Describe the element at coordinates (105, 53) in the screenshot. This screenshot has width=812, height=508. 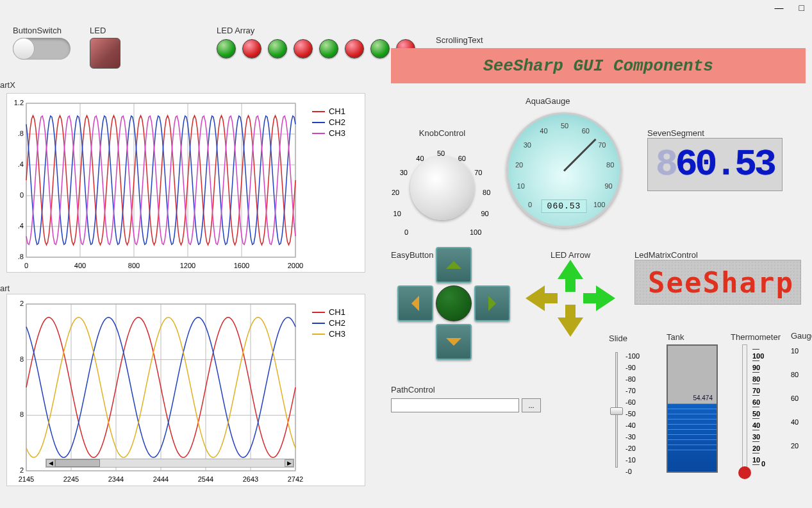
I see `led-indicator` at that location.